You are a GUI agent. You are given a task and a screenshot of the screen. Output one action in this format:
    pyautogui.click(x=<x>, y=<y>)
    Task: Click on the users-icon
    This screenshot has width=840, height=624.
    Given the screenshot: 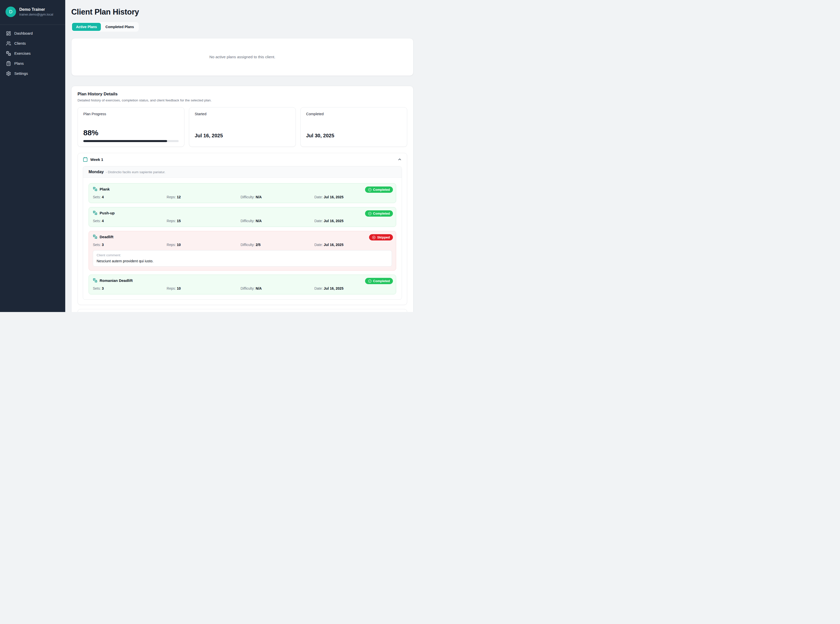 What is the action you would take?
    pyautogui.click(x=8, y=43)
    